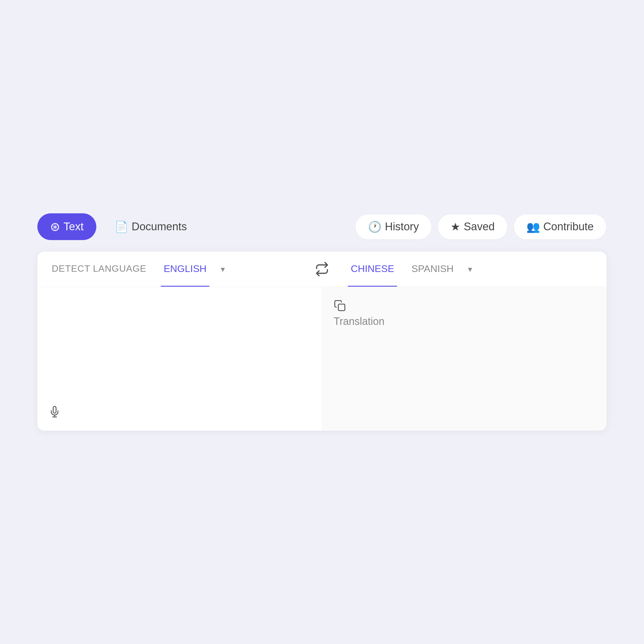 This screenshot has height=644, width=644. I want to click on saved-button: ★ Saved, so click(473, 227).